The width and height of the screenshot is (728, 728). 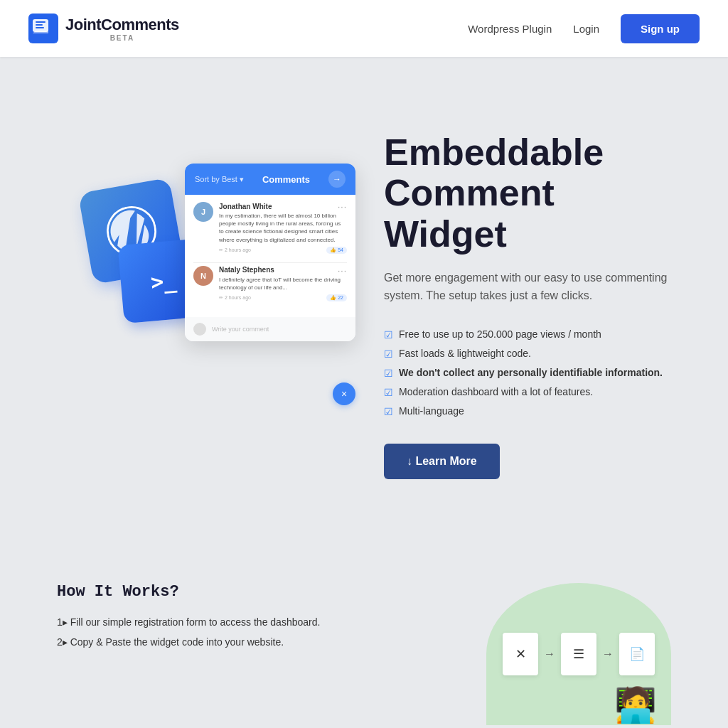 I want to click on widget-comments: J Jonathan White ··· In my estimation, t…, so click(x=270, y=256).